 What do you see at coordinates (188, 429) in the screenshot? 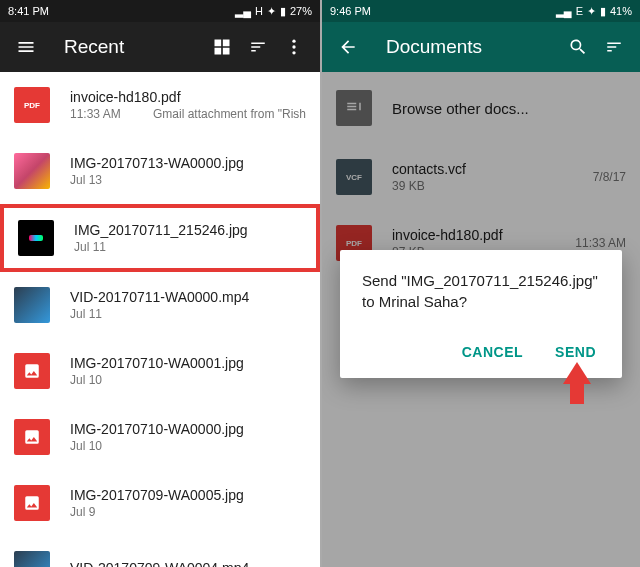
I see `file-name: IMG-20170710-WA0000.jpg` at bounding box center [188, 429].